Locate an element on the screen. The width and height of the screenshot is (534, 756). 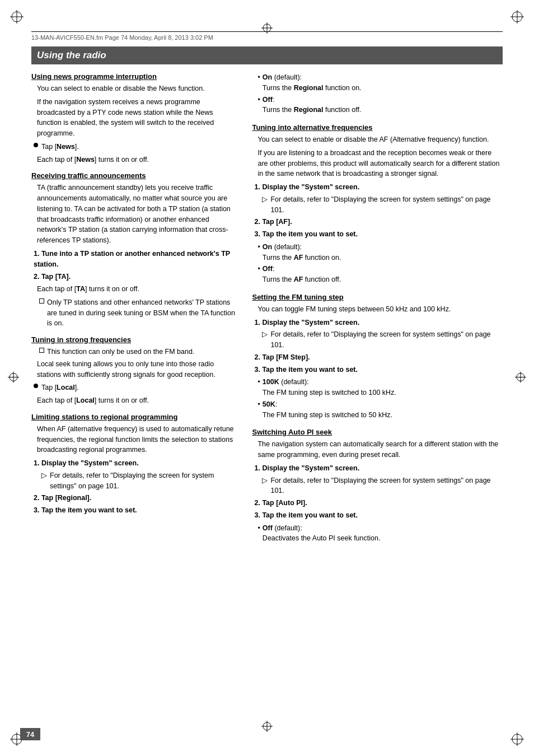
af-on-text: On (default):Turns the AF function on. is located at coordinates (302, 253).